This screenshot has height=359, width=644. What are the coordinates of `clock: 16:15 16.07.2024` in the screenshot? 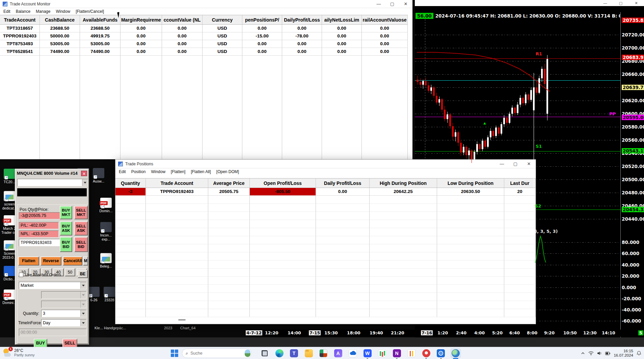 It's located at (623, 353).